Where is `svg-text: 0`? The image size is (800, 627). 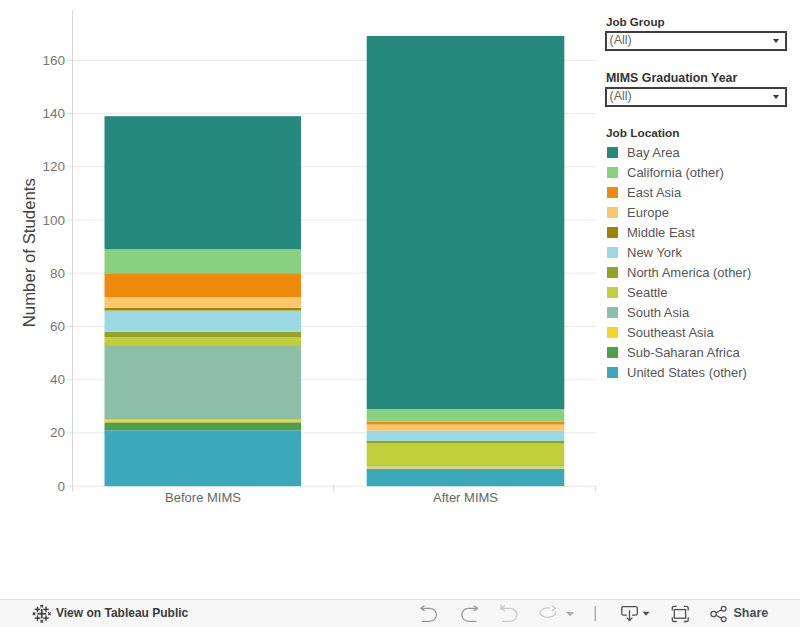
svg-text: 0 is located at coordinates (61, 486).